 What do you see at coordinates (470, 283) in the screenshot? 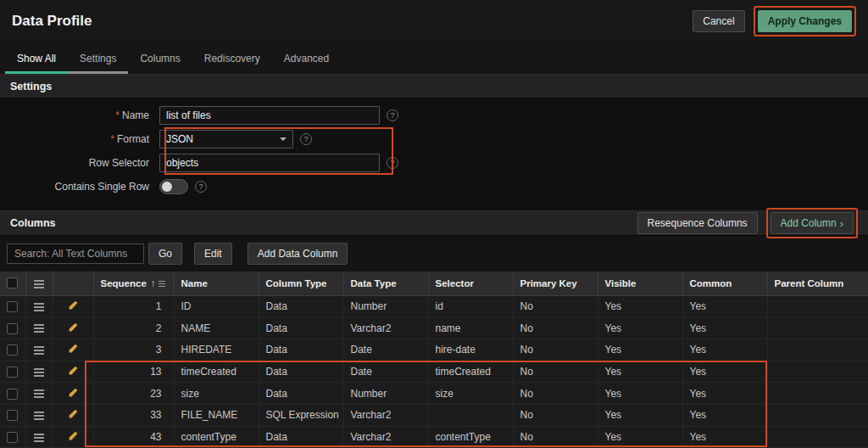
I see `header-selector: Selector` at bounding box center [470, 283].